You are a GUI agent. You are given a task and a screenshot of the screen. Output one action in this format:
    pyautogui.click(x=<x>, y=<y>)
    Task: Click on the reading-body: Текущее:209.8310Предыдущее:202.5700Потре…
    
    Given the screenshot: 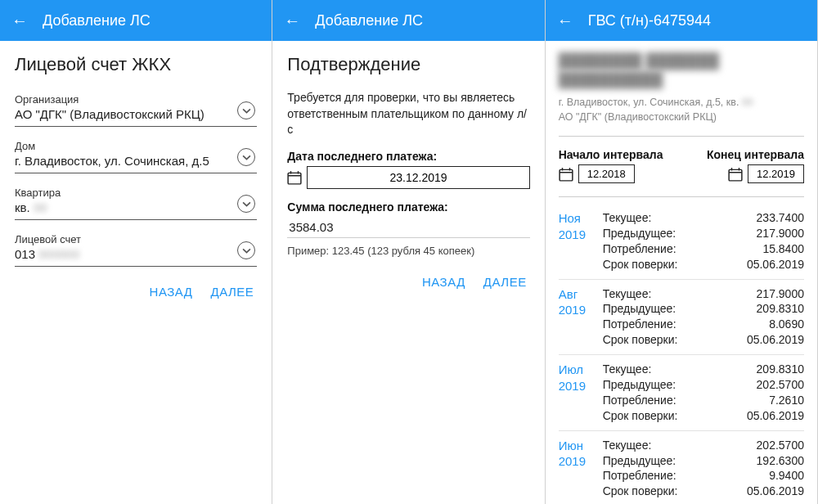 What is the action you would take?
    pyautogui.click(x=703, y=393)
    